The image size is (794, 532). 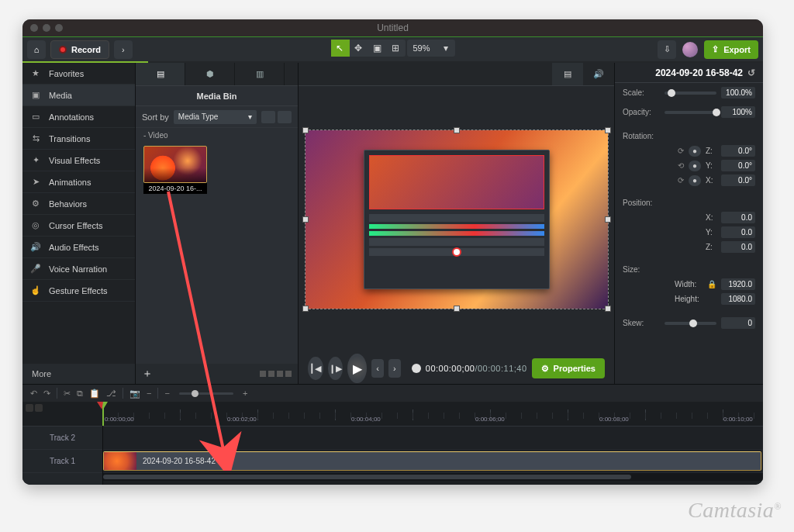 I want to click on sidebar-item-voice-narration: 🎤 Voice Narration, so click(x=79, y=269).